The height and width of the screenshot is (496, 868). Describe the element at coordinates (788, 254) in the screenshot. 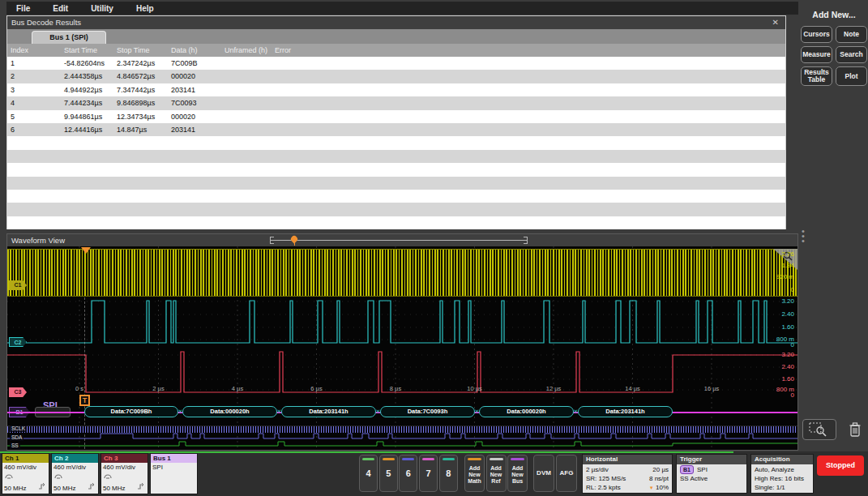

I see `ch1-scale-label: 2.76` at that location.